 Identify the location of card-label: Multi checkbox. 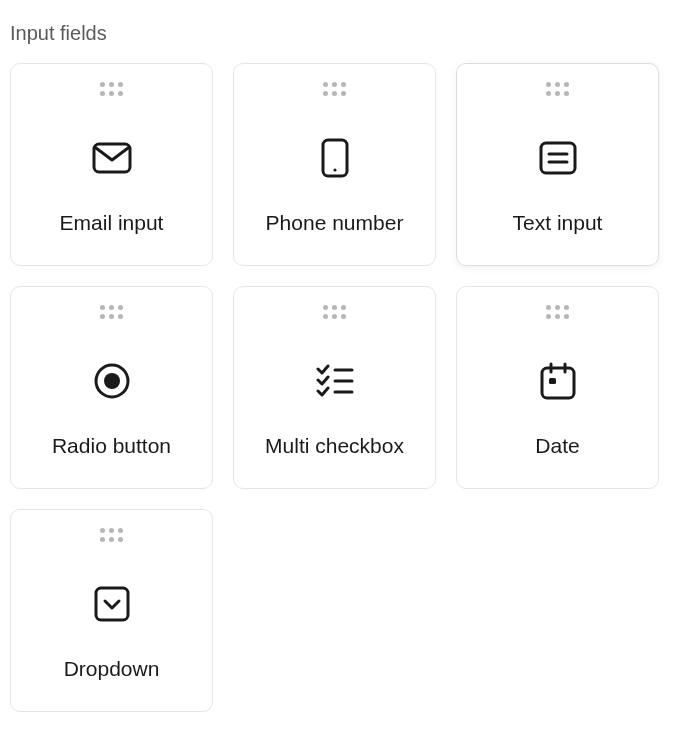
(334, 446).